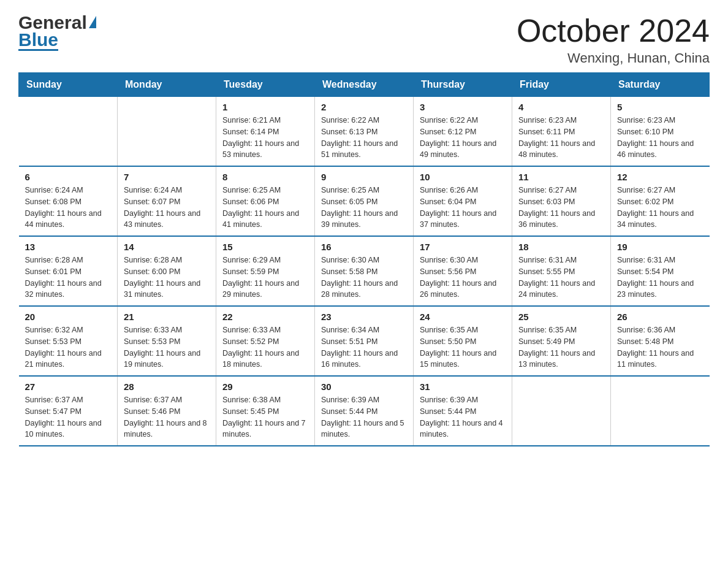  What do you see at coordinates (364, 39) in the screenshot?
I see `page-header: General Blue October 2024 Wenxing, Hunan…` at bounding box center [364, 39].